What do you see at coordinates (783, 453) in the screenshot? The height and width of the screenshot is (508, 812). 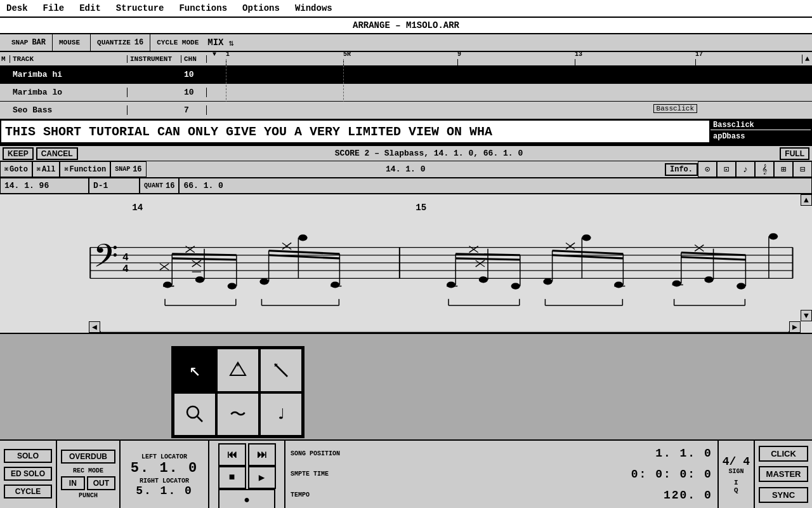 I see `click-button: CLICK` at bounding box center [783, 453].